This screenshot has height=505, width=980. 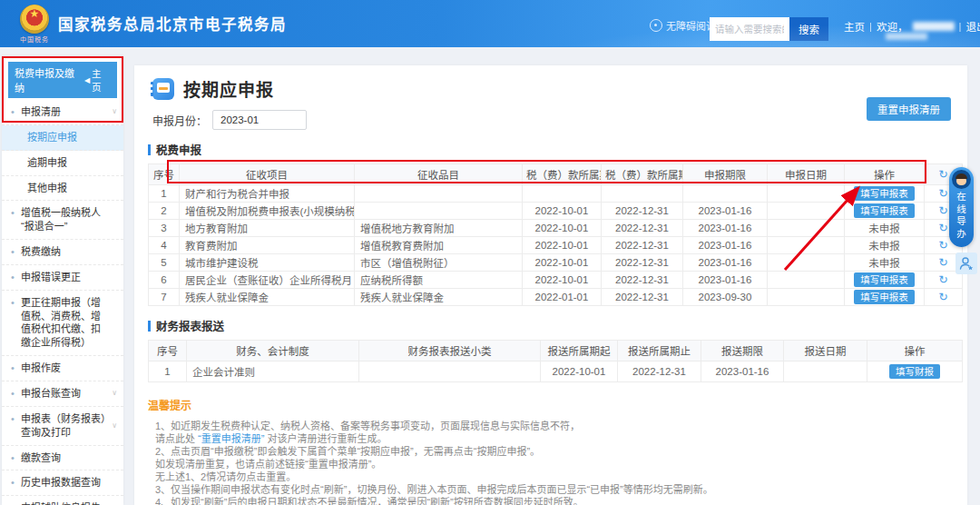 I want to click on sidebar-item: 增值税一般纳税人“报退合一”, so click(x=63, y=220).